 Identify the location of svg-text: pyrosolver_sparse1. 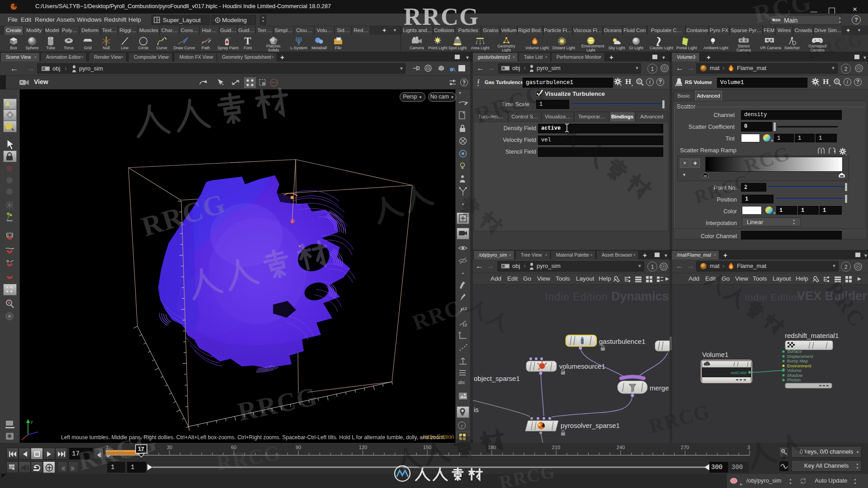
(590, 426).